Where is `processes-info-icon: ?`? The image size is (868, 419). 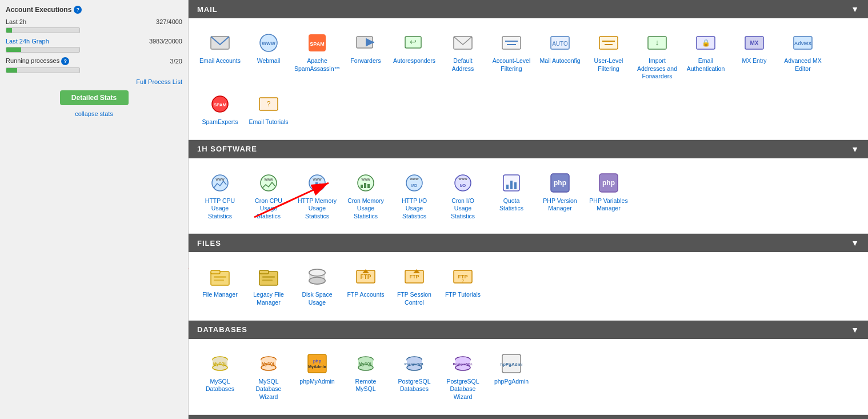
processes-info-icon: ? is located at coordinates (65, 61).